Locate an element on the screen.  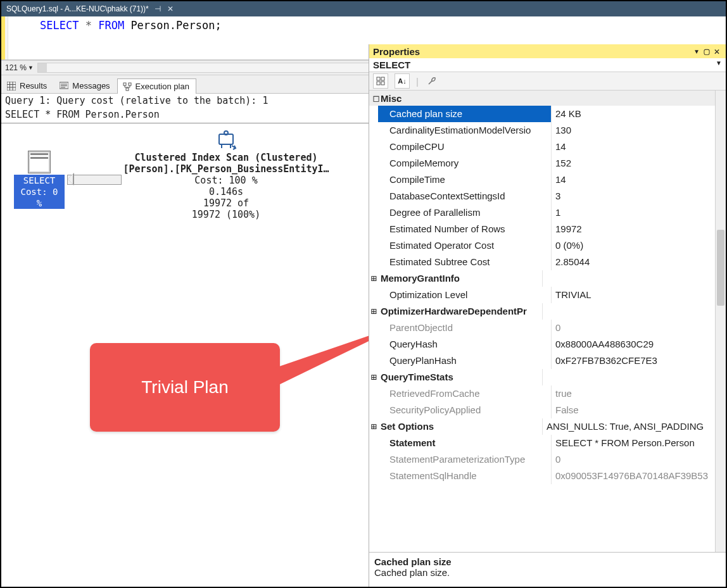
collapse-icon: □ is located at coordinates (376, 98).